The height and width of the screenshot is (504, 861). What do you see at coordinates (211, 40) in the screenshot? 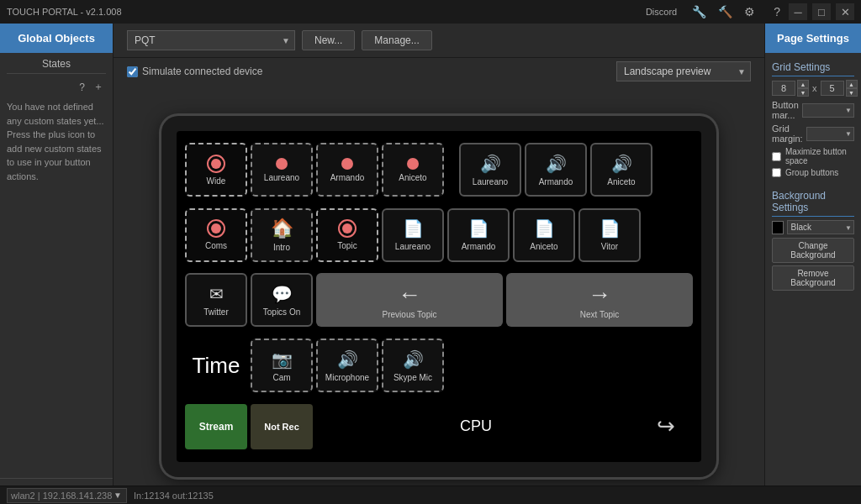
I see `profile-select-wrap: PQT ▼` at bounding box center [211, 40].